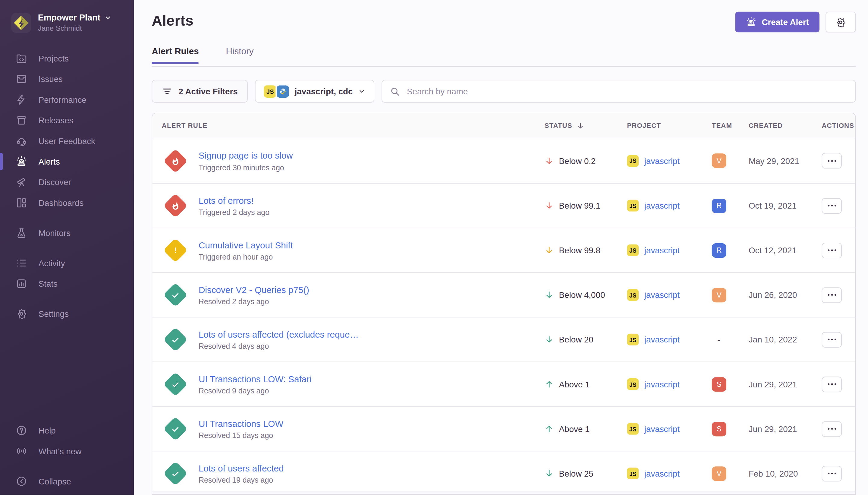  I want to click on sidebar-item-help: Help, so click(67, 430).